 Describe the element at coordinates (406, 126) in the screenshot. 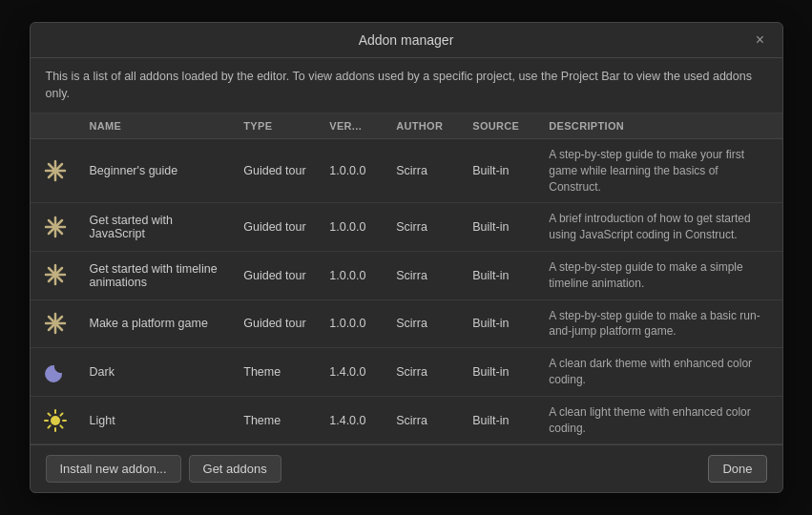

I see `table-header-row: NAME TYPE VER... AUTHOR SOURCE DESCRIPTI…` at that location.